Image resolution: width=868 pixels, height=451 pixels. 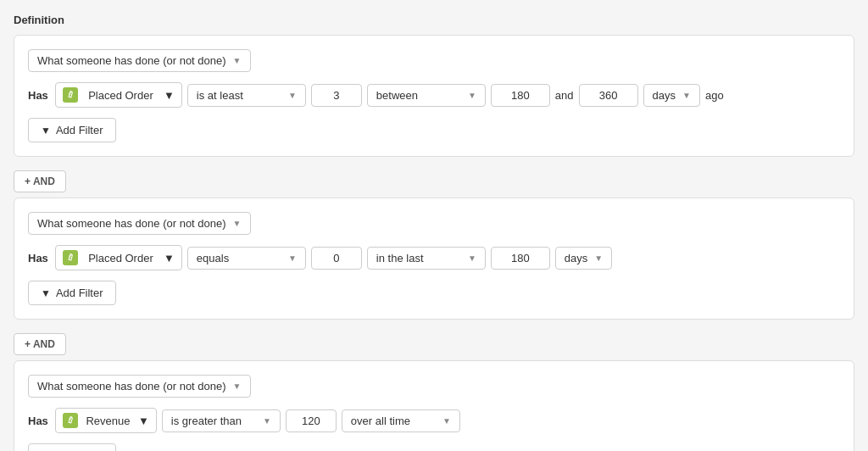 I want to click on has-label-1: Has, so click(x=38, y=95).